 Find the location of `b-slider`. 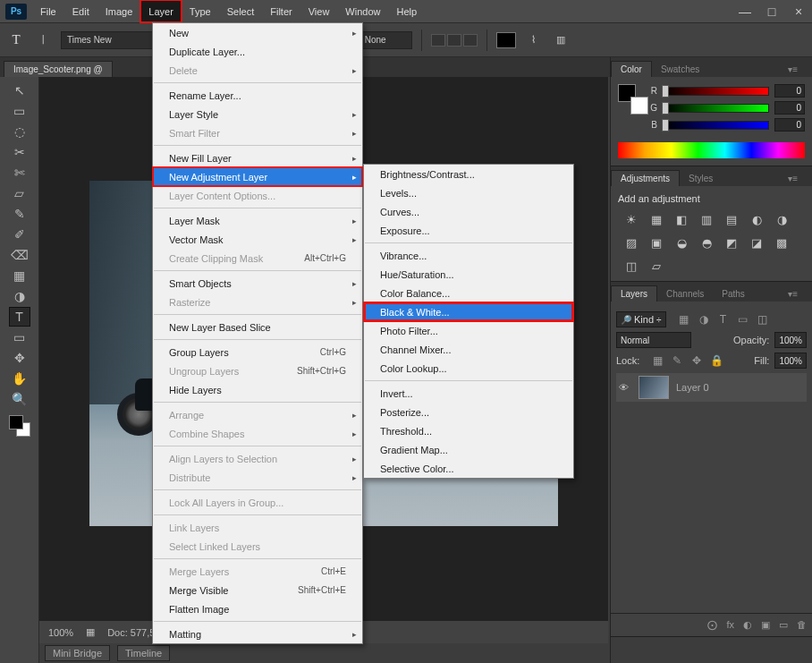

b-slider is located at coordinates (715, 125).